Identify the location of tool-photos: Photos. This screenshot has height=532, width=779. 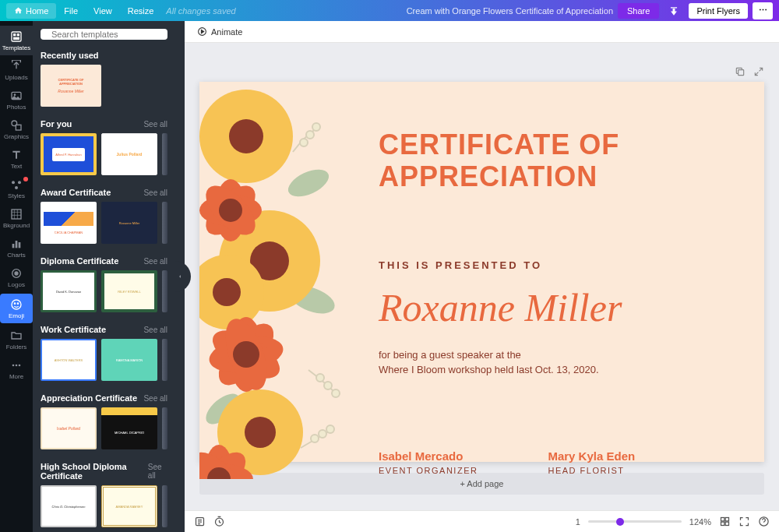
(16, 100).